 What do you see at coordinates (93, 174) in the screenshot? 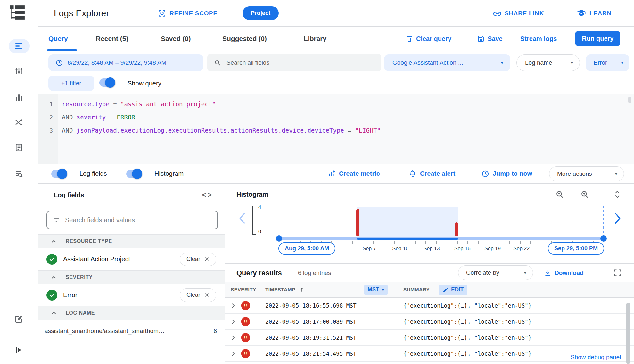
I see `log-fields-toggle-label: Log fields` at bounding box center [93, 174].